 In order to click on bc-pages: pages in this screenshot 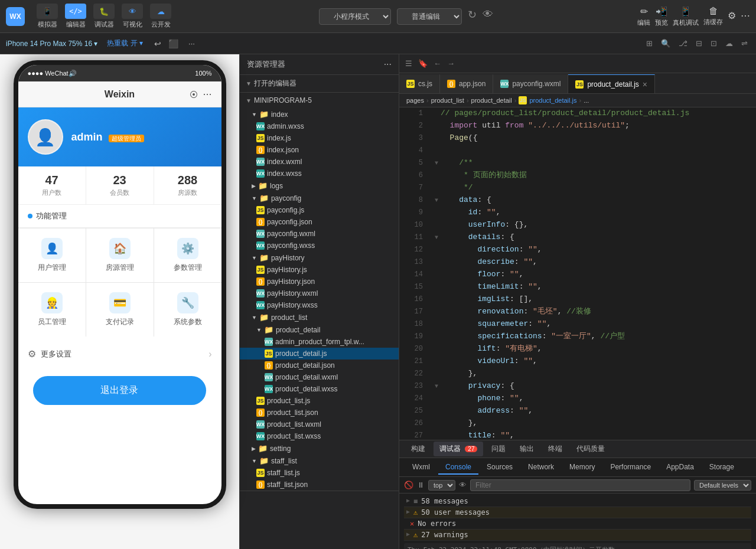, I will do `click(415, 100)`.